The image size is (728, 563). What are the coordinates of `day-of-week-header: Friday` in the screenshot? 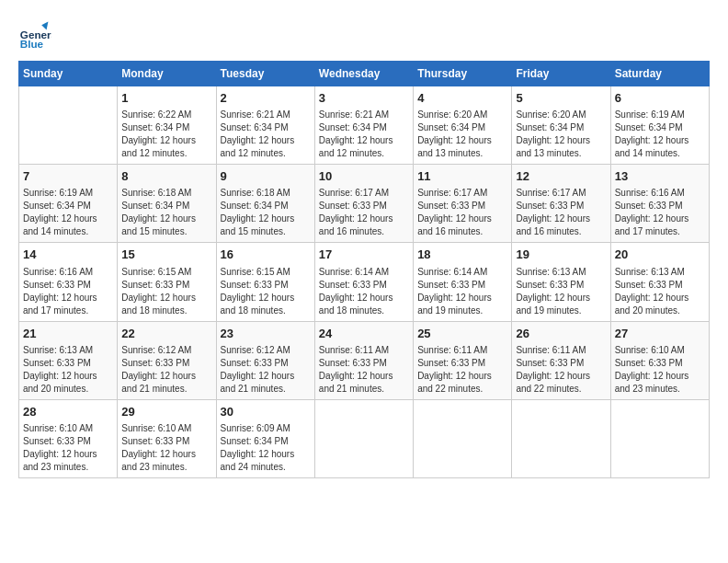 It's located at (561, 74).